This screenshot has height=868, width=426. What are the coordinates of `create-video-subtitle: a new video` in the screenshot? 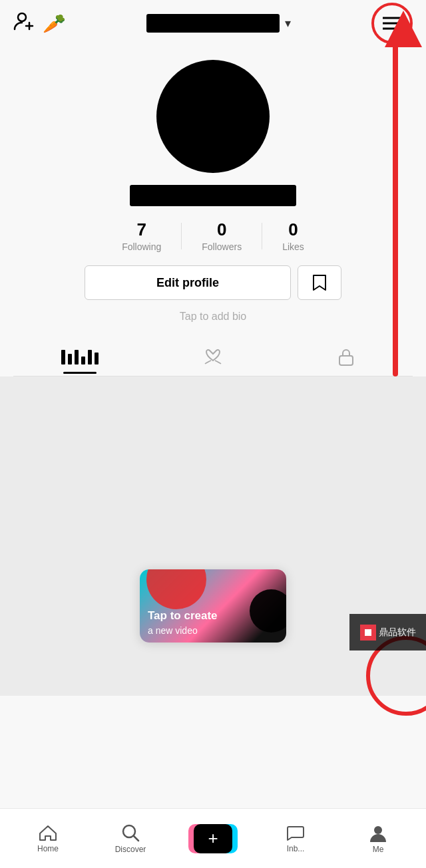 It's located at (173, 631).